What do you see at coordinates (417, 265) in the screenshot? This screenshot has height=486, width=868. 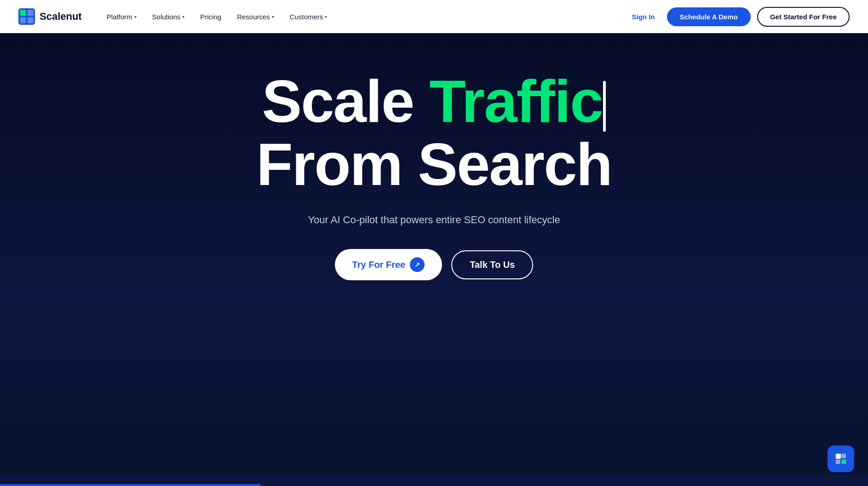 I see `arrow-icon: ↗` at bounding box center [417, 265].